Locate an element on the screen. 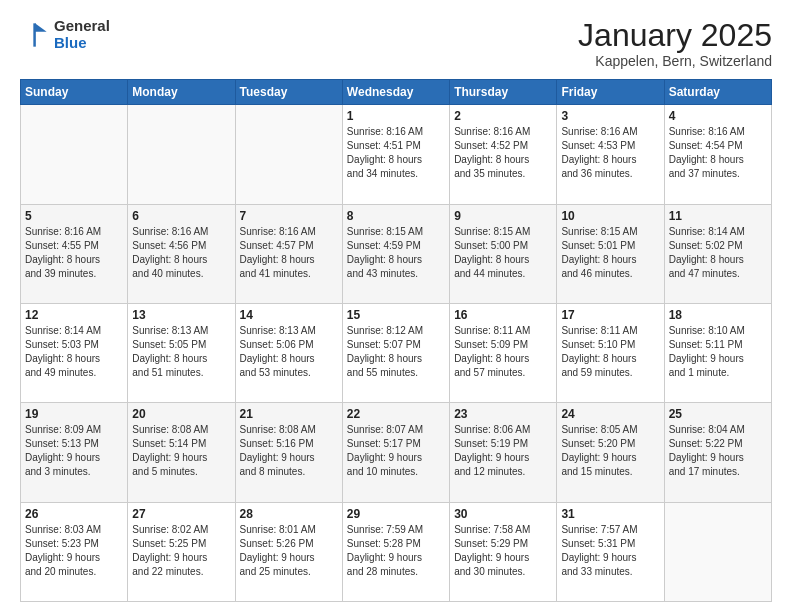 The height and width of the screenshot is (612, 792). calendar-cell: 2Sunrise: 8:16 AM Sunset: 4:52 PM Daylig… is located at coordinates (504, 154).